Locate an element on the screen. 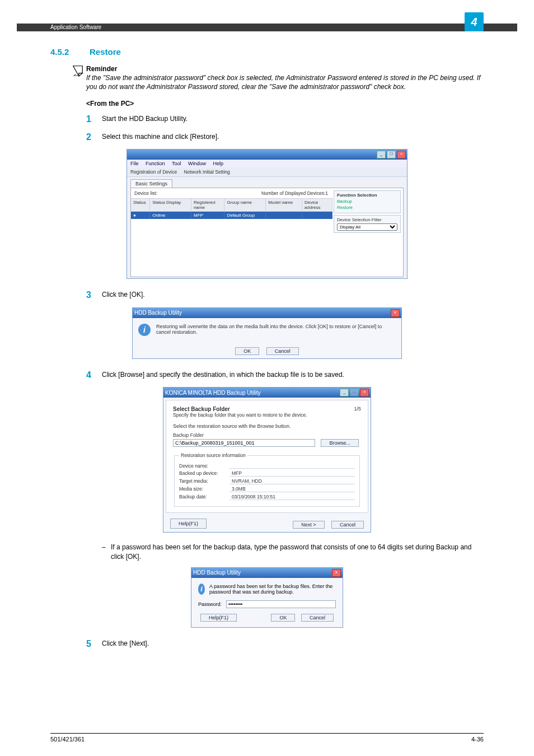  col-registered-name: Registered name is located at coordinates (208, 205).